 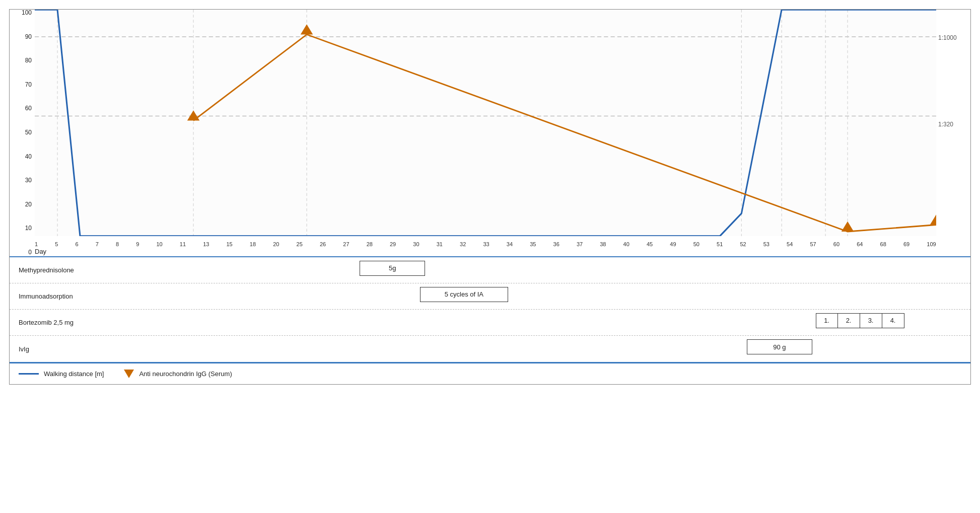 What do you see at coordinates (28, 60) in the screenshot?
I see `y-80: 80` at bounding box center [28, 60].